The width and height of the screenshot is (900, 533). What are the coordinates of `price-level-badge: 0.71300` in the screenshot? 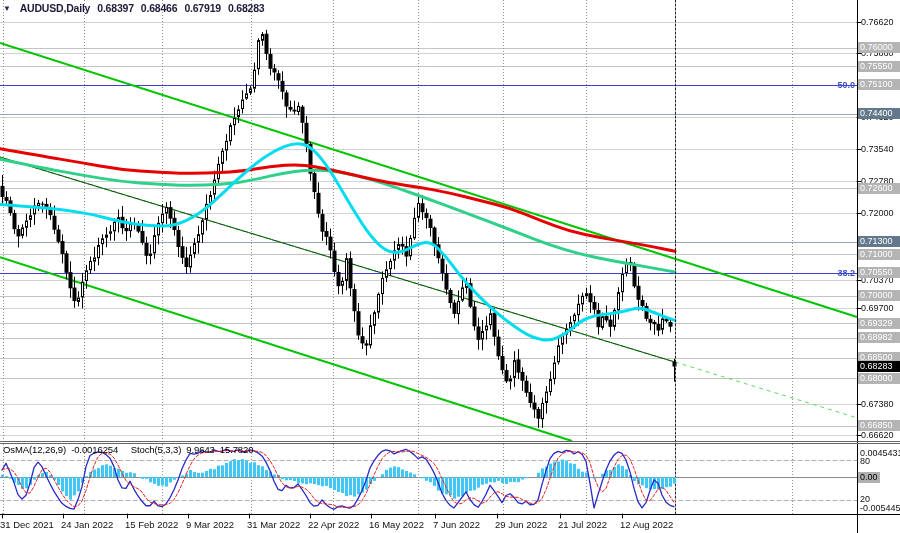 It's located at (879, 242).